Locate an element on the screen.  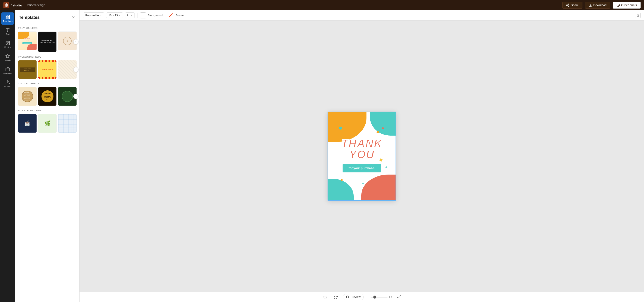
dimensions-label: 10 × 13 is located at coordinates (113, 16).